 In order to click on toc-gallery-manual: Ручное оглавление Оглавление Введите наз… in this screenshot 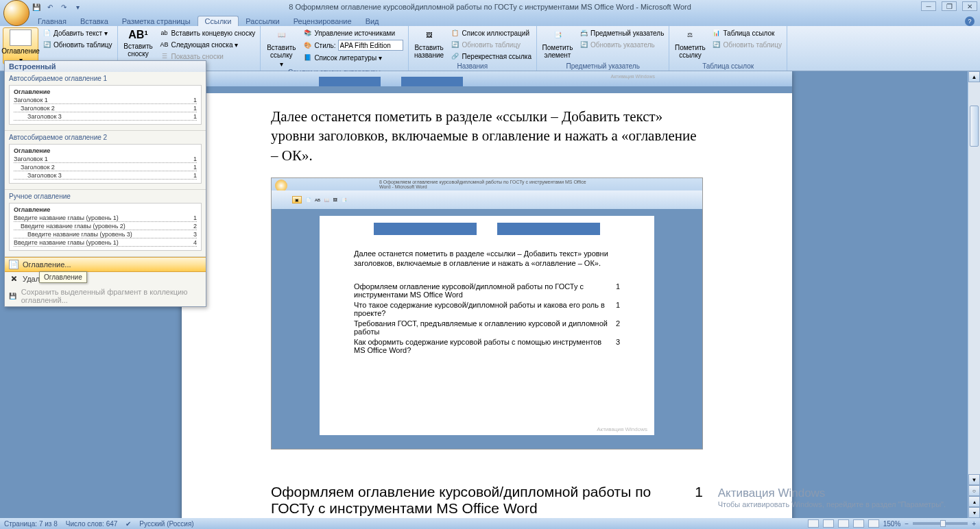, I will do `click(106, 223)`.